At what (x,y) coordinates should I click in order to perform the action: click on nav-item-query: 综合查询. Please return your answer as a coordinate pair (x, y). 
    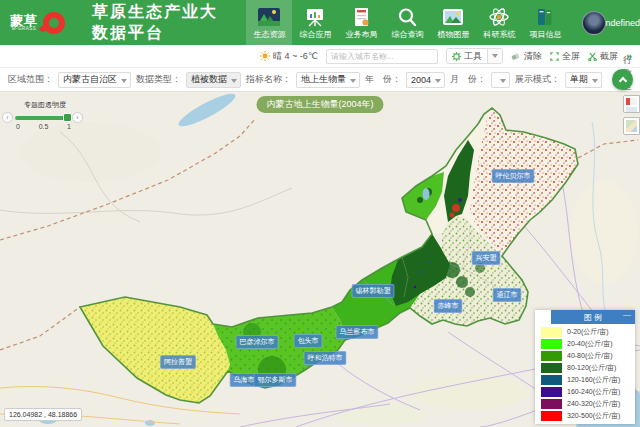
    Looking at the image, I should click on (407, 22).